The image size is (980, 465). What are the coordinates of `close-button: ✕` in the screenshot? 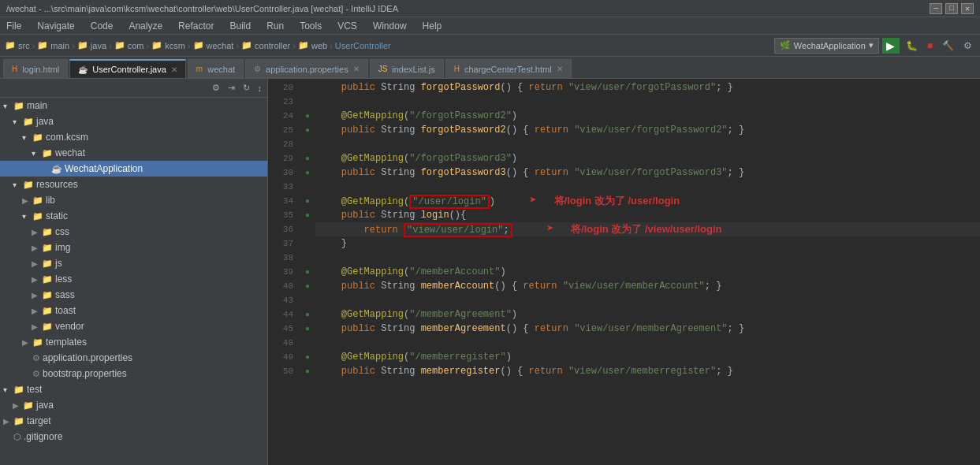 It's located at (967, 9).